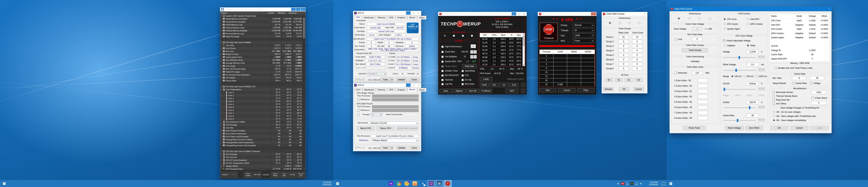 The width and height of the screenshot is (868, 187). I want to click on stop-sign-icon: STOP, so click(549, 30).